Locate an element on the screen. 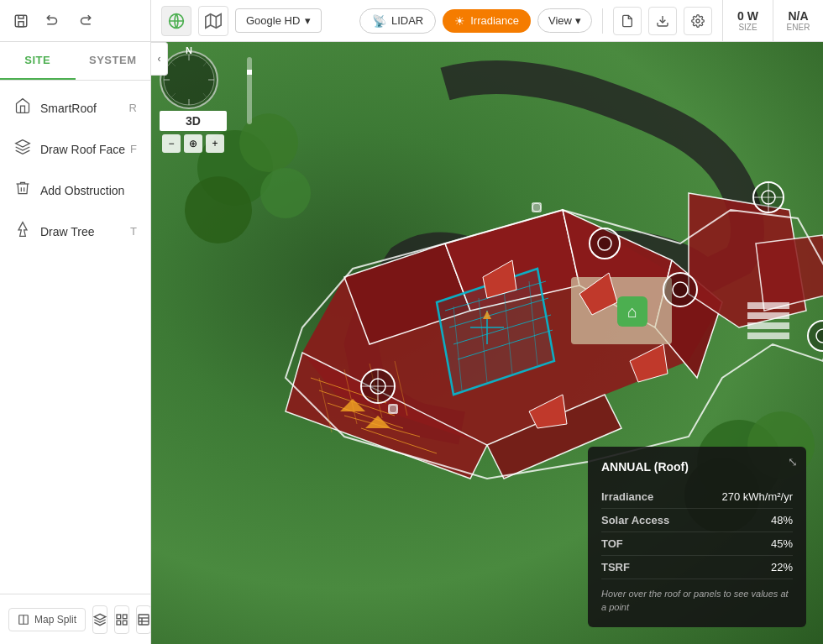 The height and width of the screenshot is (644, 823). compass-ctrl-icon: ⊕ is located at coordinates (193, 144).